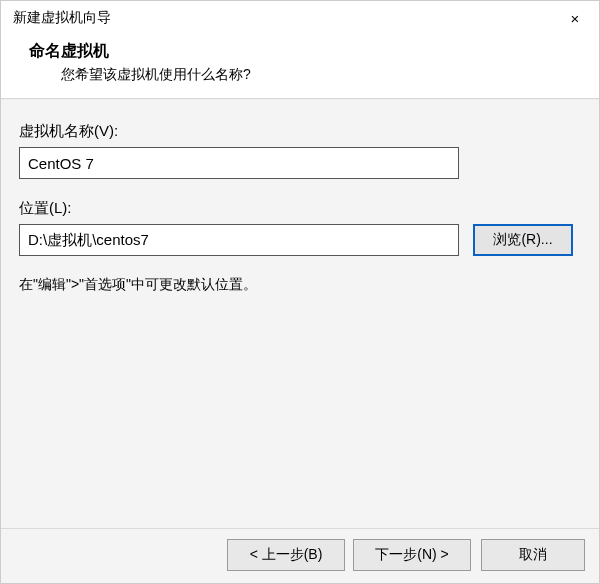 This screenshot has width=600, height=584. What do you see at coordinates (300, 17) in the screenshot?
I see `titlebar: 新建虚拟机向导 ×` at bounding box center [300, 17].